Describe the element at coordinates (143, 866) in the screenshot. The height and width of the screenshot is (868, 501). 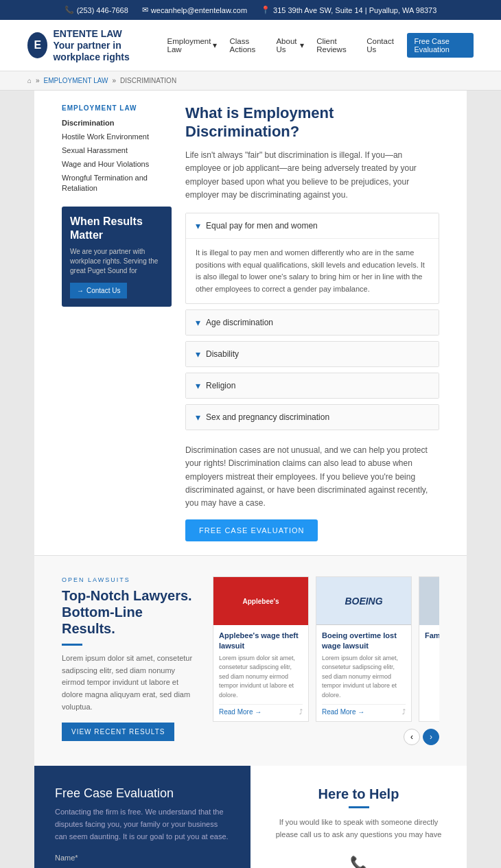
I see `name-input` at that location.